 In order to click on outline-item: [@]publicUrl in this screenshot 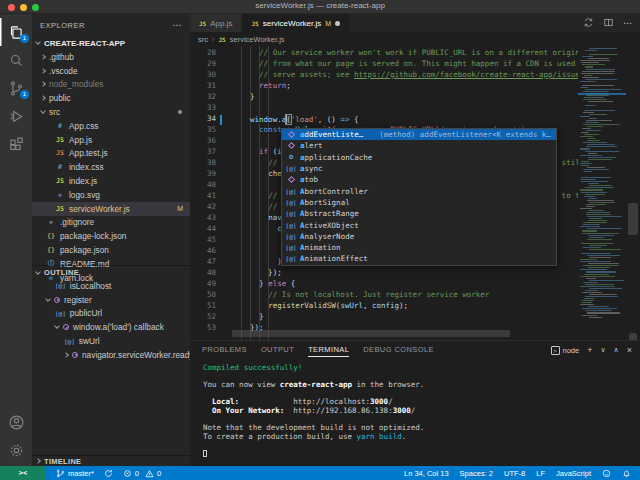, I will do `click(111, 314)`.